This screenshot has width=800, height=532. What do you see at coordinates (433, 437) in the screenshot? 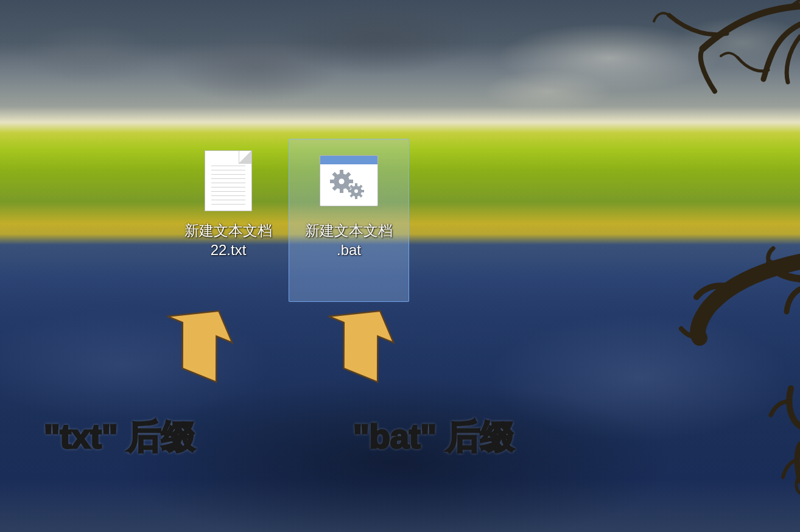
I see `annotation-right-outline: "bat" 后缀 "bat" 后缀` at bounding box center [433, 437].